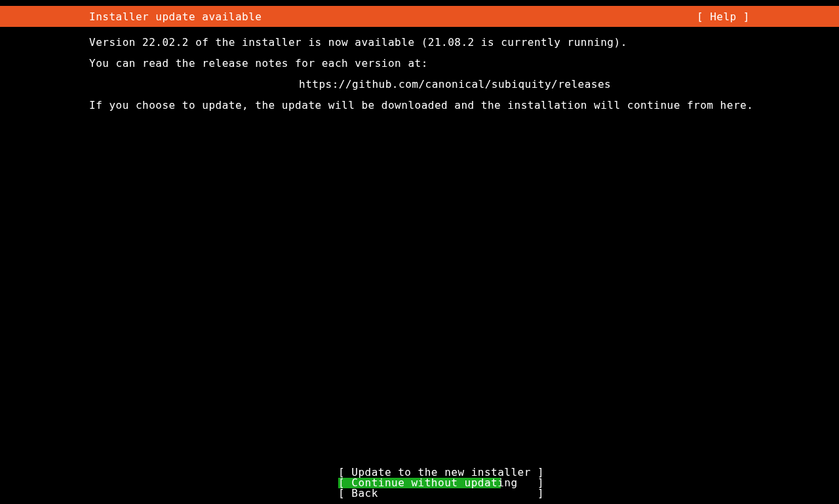  What do you see at coordinates (420, 494) in the screenshot?
I see `back-button: [ Back ]` at bounding box center [420, 494].